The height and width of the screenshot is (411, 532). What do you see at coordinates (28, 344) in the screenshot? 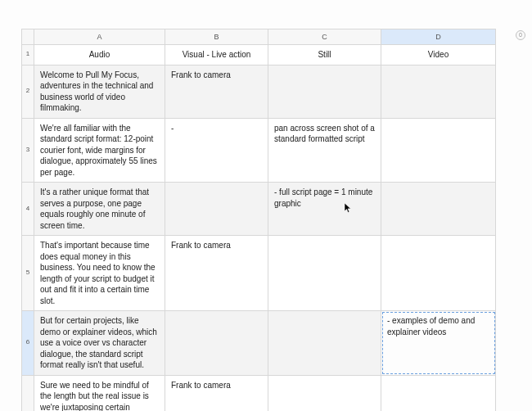
I see `row-header-6: 6` at bounding box center [28, 344].